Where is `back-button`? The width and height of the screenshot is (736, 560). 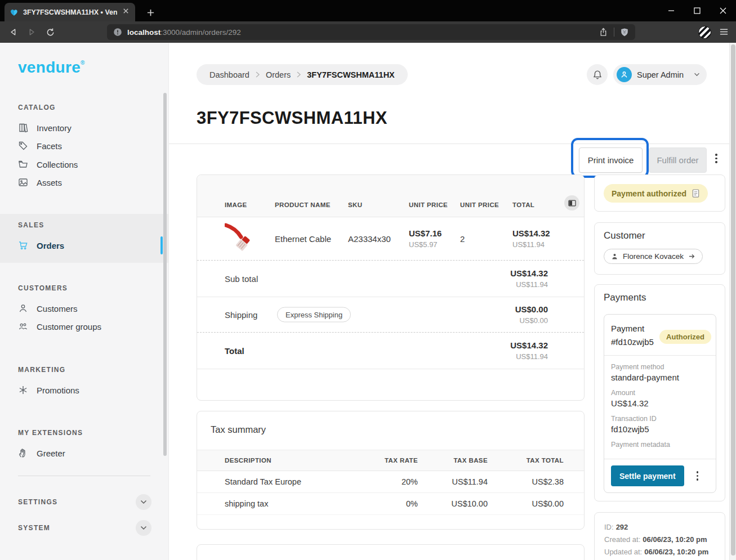
back-button is located at coordinates (14, 32).